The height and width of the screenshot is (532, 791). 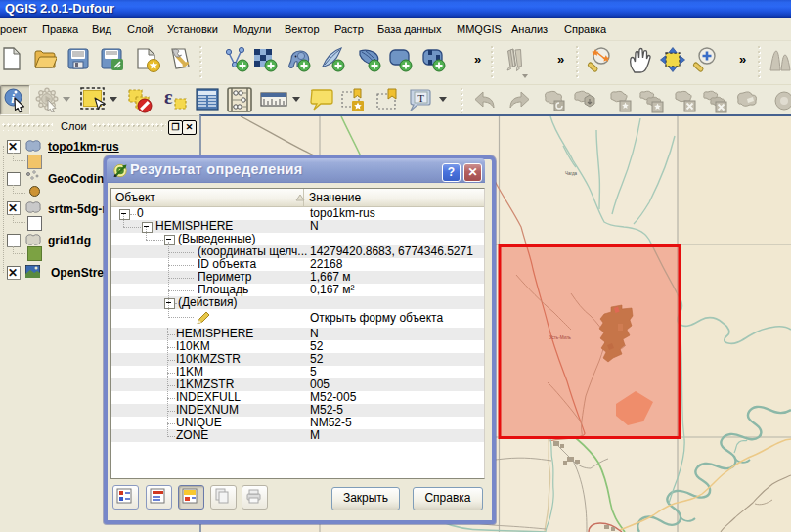 What do you see at coordinates (571, 174) in the screenshot?
I see `svg-text: Чагда` at bounding box center [571, 174].